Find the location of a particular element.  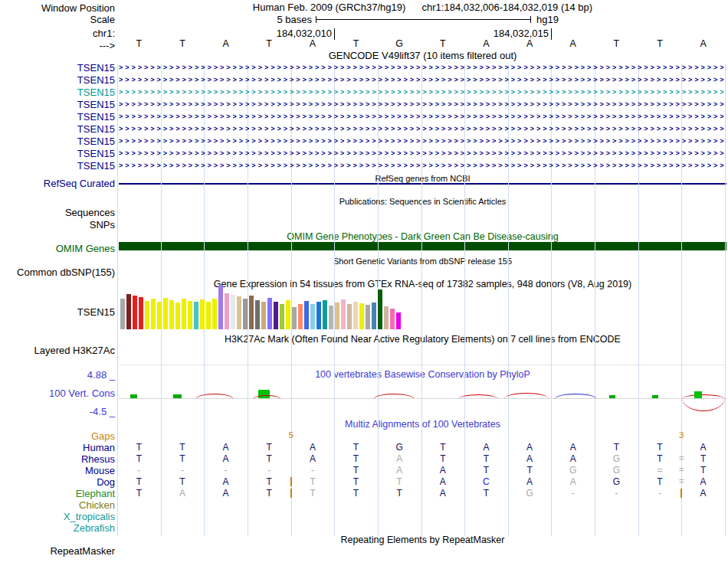

h3k27ac-label: Layered H3K27Ac is located at coordinates (57, 351).